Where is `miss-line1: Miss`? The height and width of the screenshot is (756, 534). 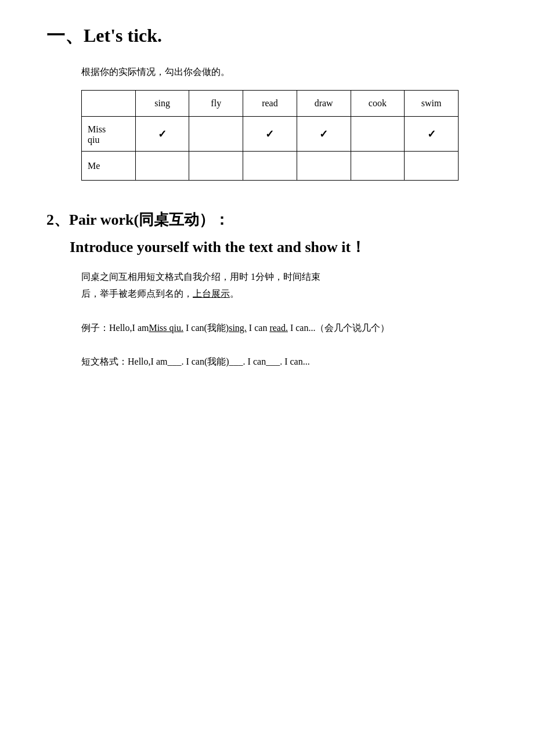 miss-line1: Miss is located at coordinates (109, 129).